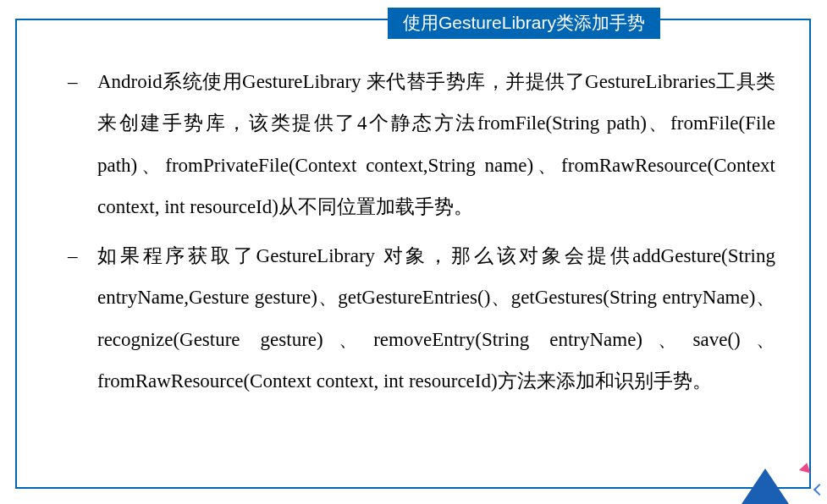 The height and width of the screenshot is (504, 827). I want to click on title-badge: 使用GestureLibrary类添加手势, so click(524, 24).